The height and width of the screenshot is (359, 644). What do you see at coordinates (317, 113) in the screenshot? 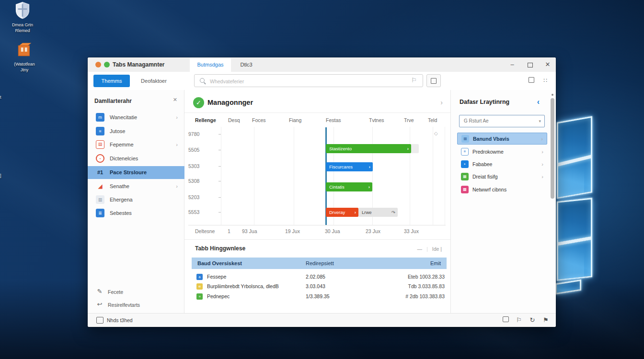
I see `divider` at bounding box center [317, 113].